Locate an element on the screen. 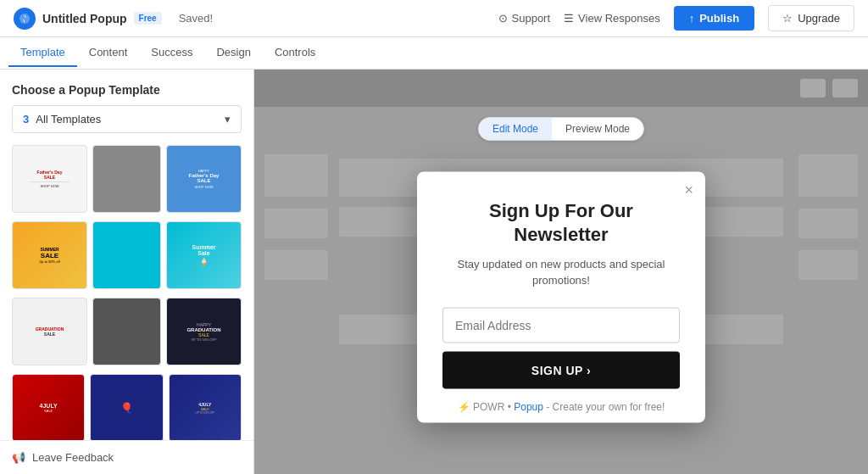 This screenshot has width=868, height=474. template-card-j4-1: 4JULY SALE is located at coordinates (48, 407).